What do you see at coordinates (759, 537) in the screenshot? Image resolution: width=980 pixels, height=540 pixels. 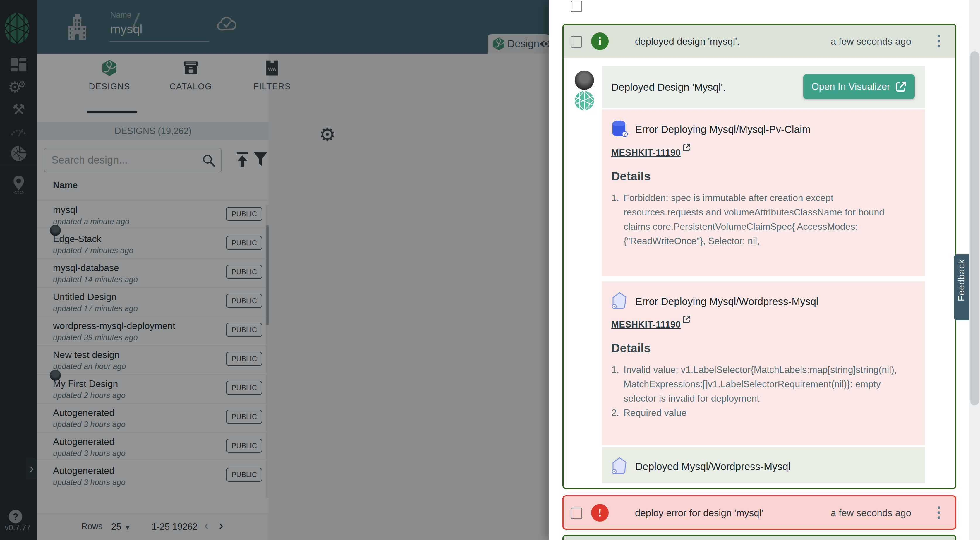 I see `notification-card-partial` at bounding box center [759, 537].